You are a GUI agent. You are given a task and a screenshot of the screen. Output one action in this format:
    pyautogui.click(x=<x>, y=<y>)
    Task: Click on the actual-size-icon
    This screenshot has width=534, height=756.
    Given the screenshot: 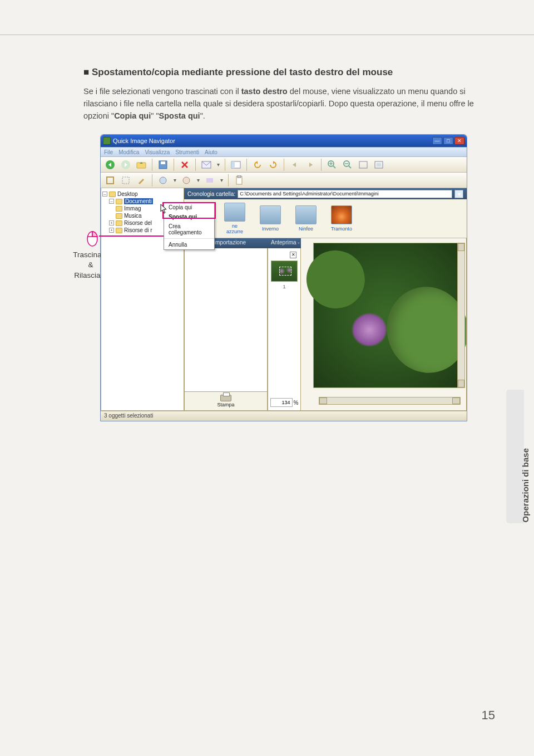 What is the action you would take?
    pyautogui.click(x=379, y=165)
    